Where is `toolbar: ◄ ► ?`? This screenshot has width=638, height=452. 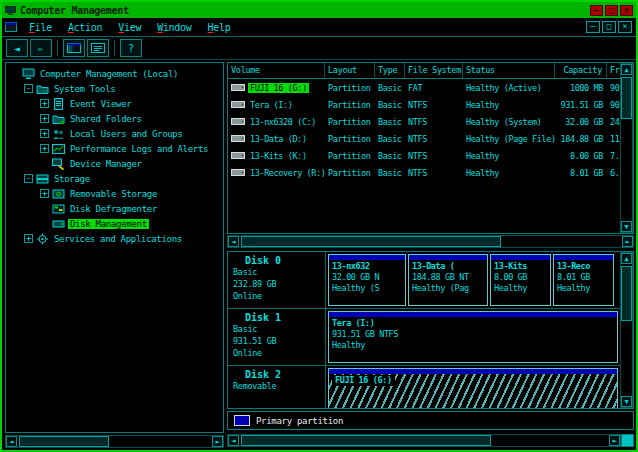 toolbar: ◄ ► ? is located at coordinates (319, 48).